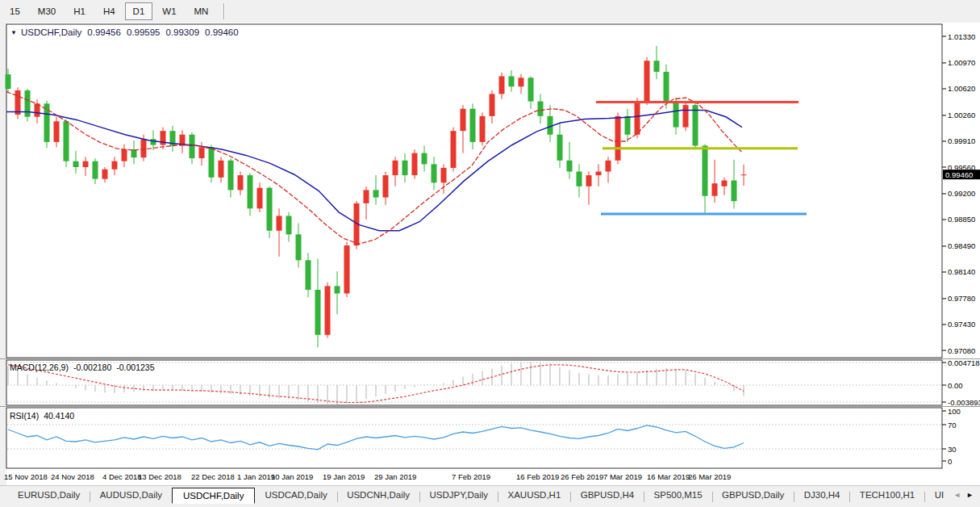 The width and height of the screenshot is (980, 507). What do you see at coordinates (182, 32) in the screenshot?
I see `ohlc-low: 0.99309` at bounding box center [182, 32].